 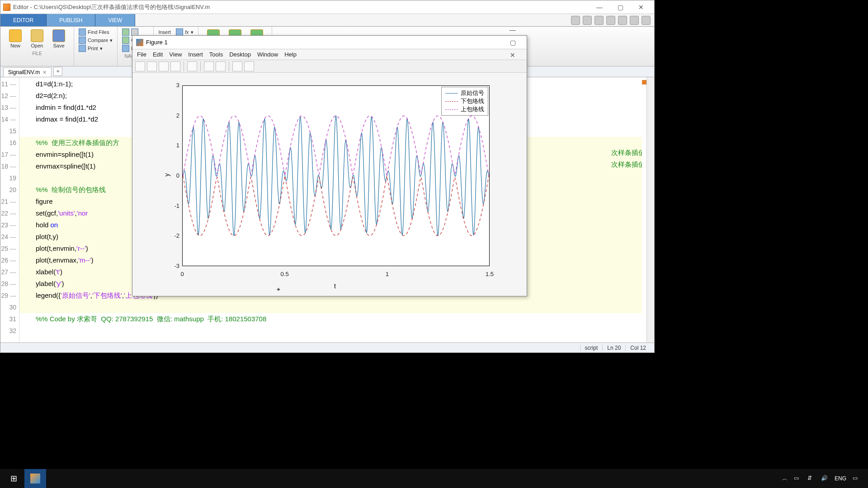 What do you see at coordinates (825, 479) in the screenshot?
I see `volume-icon: 🔊` at bounding box center [825, 479].